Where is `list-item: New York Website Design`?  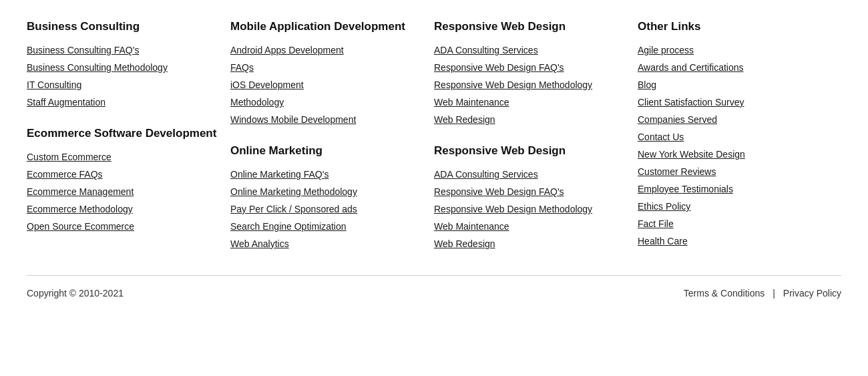 list-item: New York Website Design is located at coordinates (733, 154).